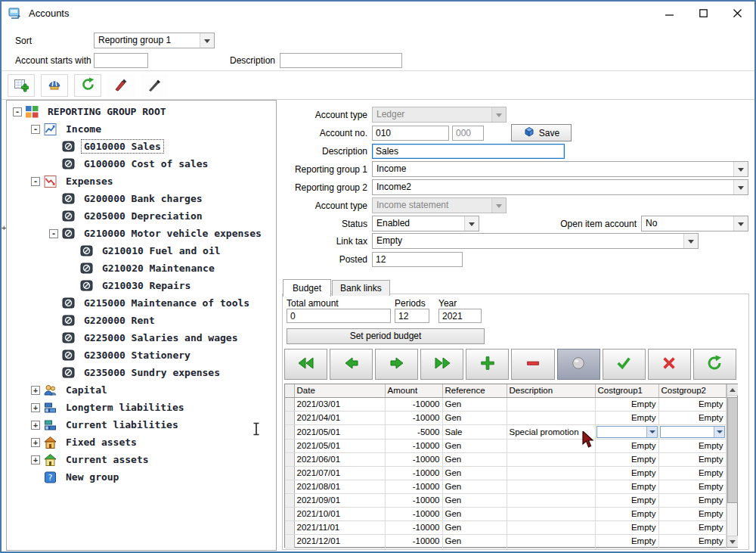  I want to click on budget-row: 2021/07/01-10000GenEmptyEmpty, so click(505, 473).